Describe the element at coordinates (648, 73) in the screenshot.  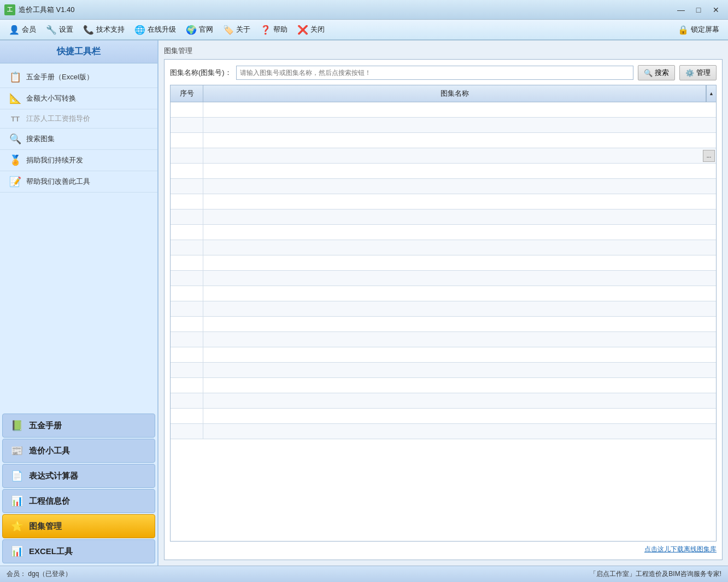
I see `search-icon: 🔍` at that location.